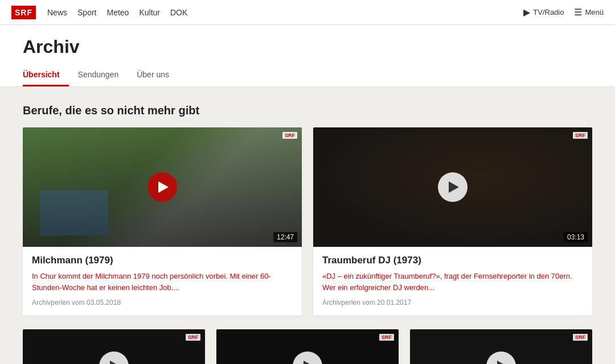 The height and width of the screenshot is (364, 615). What do you see at coordinates (308, 110) in the screenshot?
I see `section-title: Berufe, die es so nicht mehr gibt` at bounding box center [308, 110].